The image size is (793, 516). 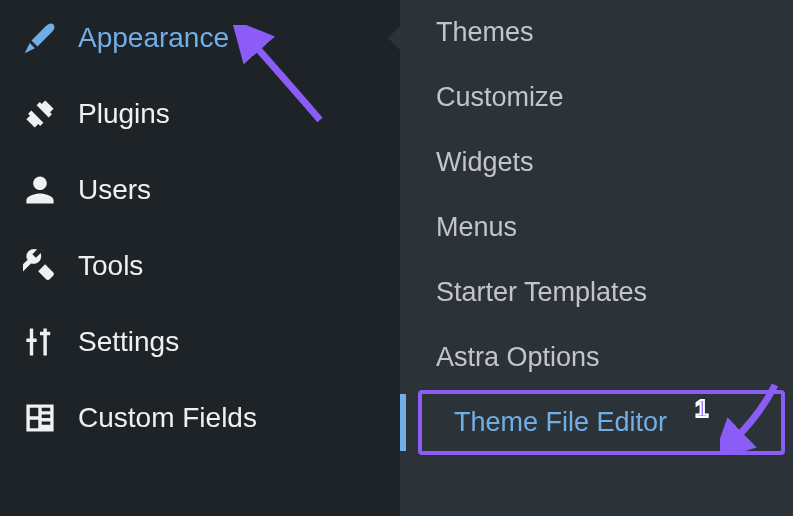 What do you see at coordinates (40, 38) in the screenshot?
I see `paintbrush-icon` at bounding box center [40, 38].